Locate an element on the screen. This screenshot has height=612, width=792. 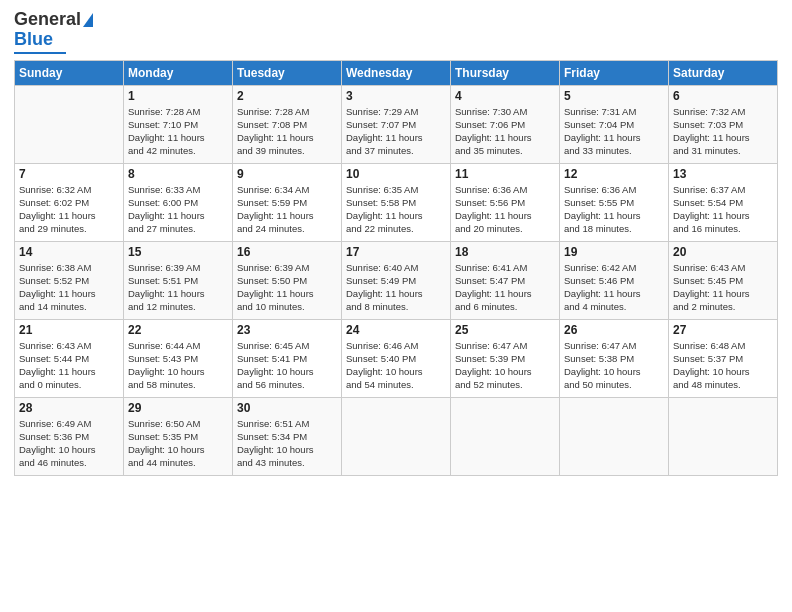
day-number: 17 is located at coordinates (396, 252).